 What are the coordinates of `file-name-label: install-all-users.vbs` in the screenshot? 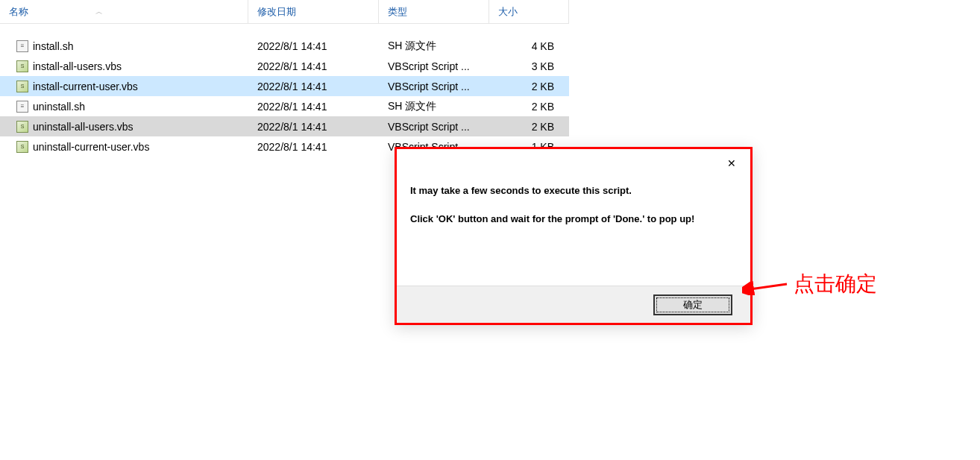 It's located at (78, 66).